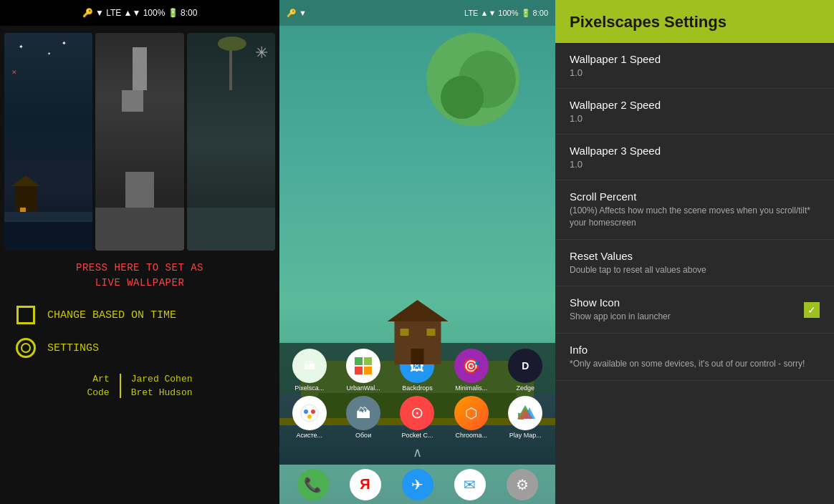 The height and width of the screenshot is (504, 834). I want to click on code-label: Code, so click(97, 392).